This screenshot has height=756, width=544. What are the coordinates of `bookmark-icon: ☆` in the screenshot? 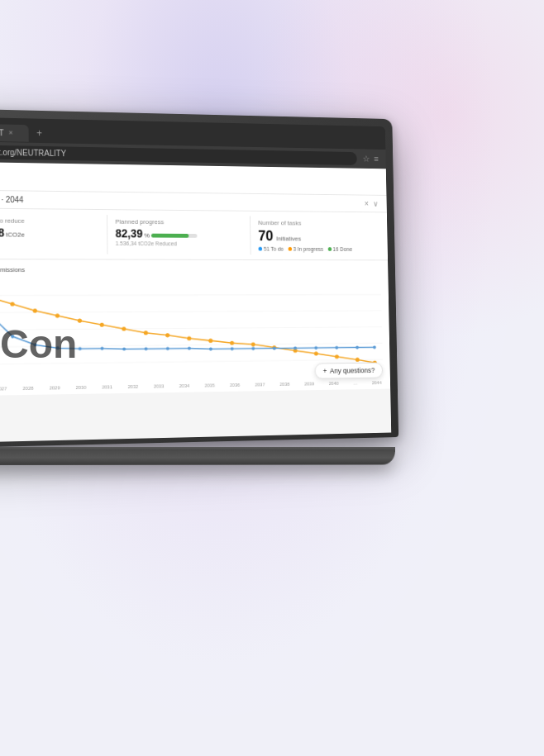 It's located at (365, 159).